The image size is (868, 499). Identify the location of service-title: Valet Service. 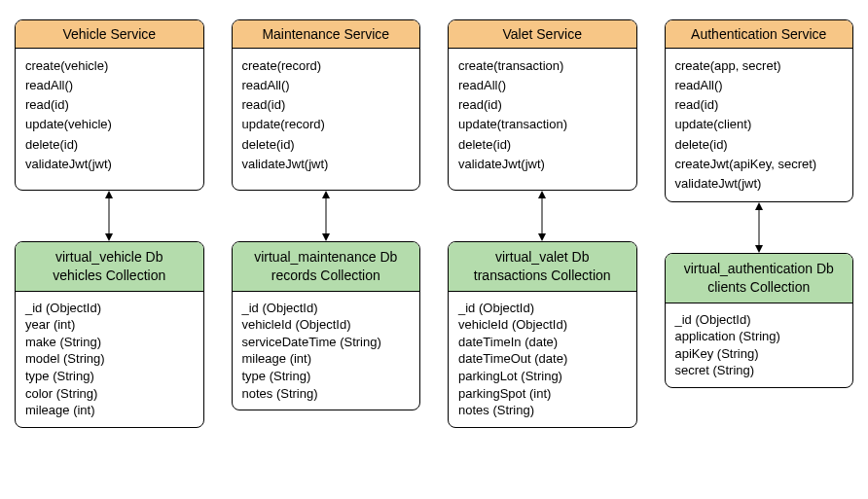
(543, 35).